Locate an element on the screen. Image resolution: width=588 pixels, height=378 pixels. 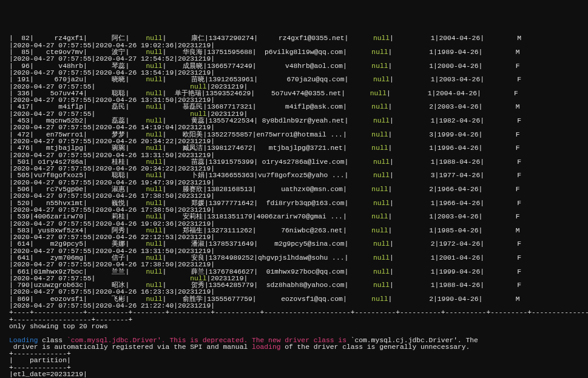
row-count-note: only showing top 20 rows is located at coordinates (299, 326).